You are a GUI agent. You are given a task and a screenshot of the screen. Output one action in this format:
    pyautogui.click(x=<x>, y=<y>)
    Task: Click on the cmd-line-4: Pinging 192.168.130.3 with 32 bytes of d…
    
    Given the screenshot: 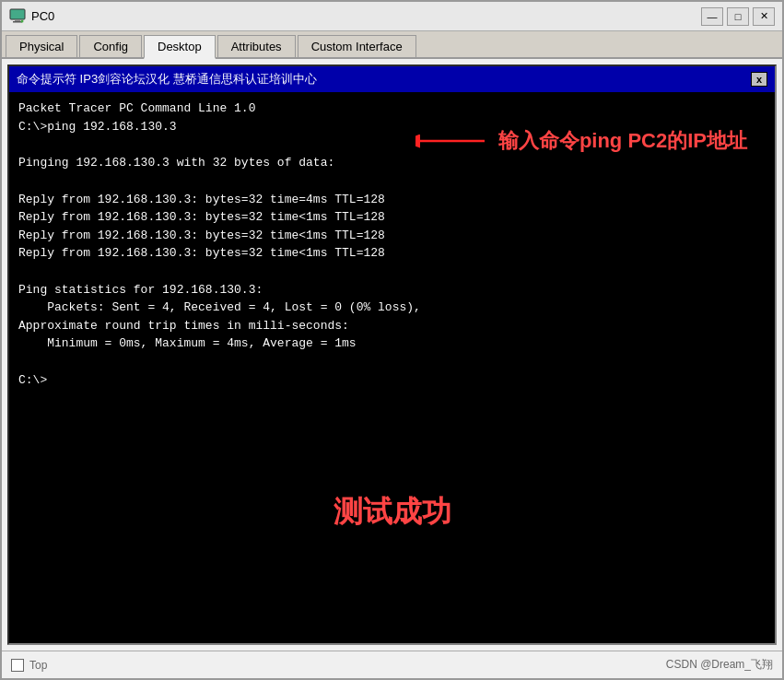 What is the action you would take?
    pyautogui.click(x=392, y=163)
    